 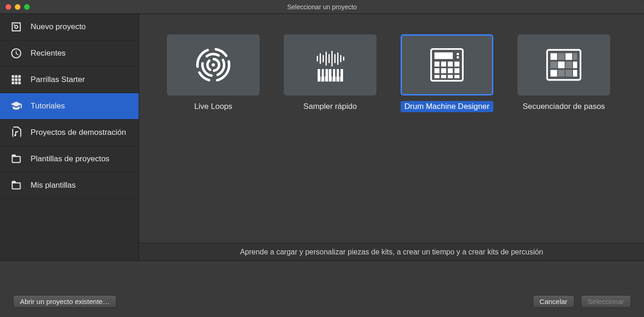 What do you see at coordinates (447, 65) in the screenshot?
I see `drum-machine-thumb` at bounding box center [447, 65].